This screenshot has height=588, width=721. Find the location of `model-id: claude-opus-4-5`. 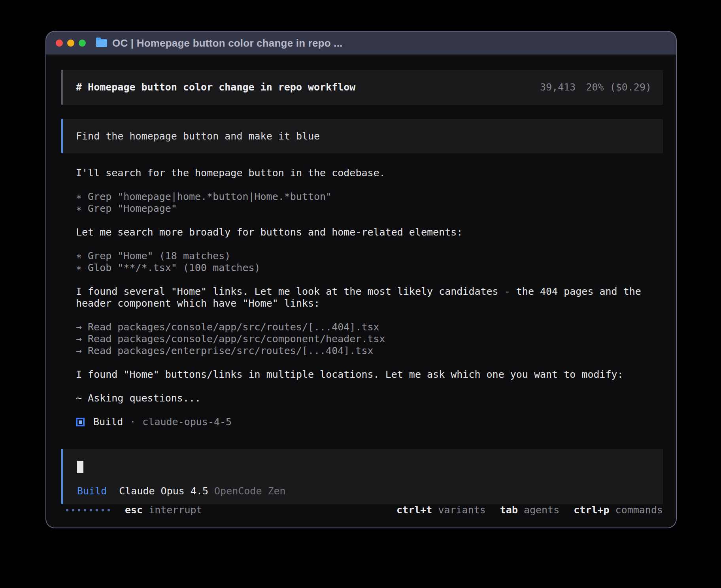

model-id: claude-opus-4-5 is located at coordinates (187, 422).